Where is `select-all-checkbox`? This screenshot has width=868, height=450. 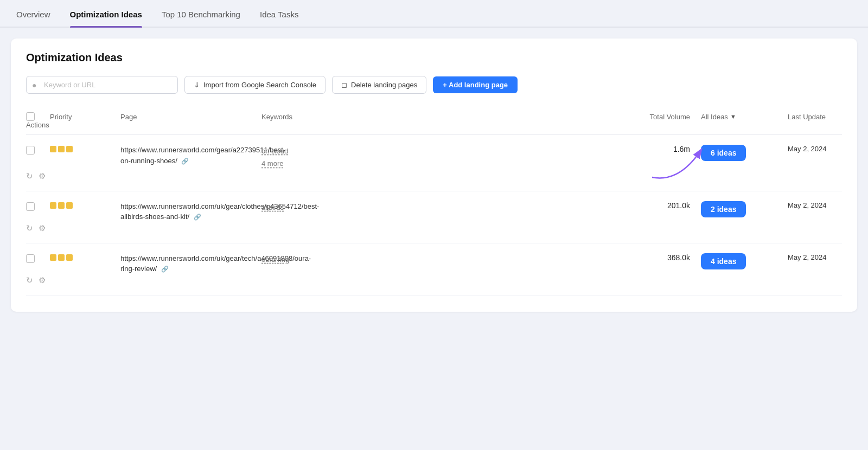 select-all-checkbox is located at coordinates (30, 117).